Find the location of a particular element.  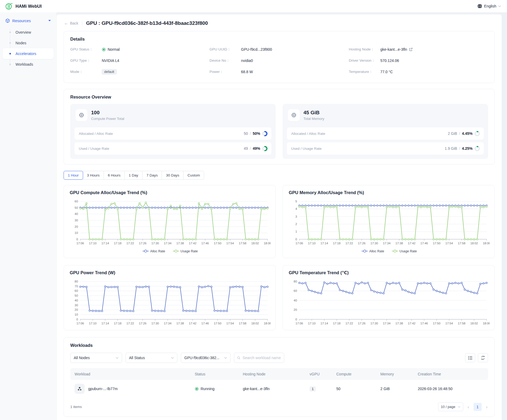

rate-amount: 49 is located at coordinates (246, 148).